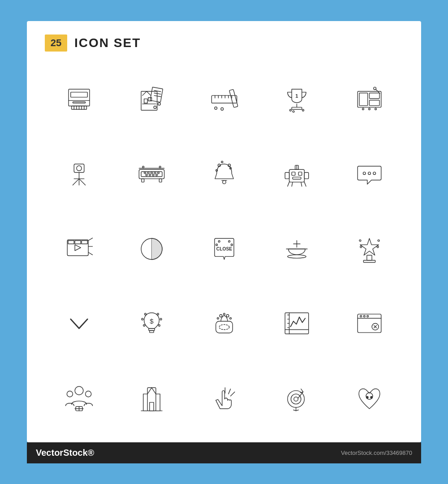 The height and width of the screenshot is (484, 448). Describe the element at coordinates (224, 398) in the screenshot. I see `gesture-icon` at that location.